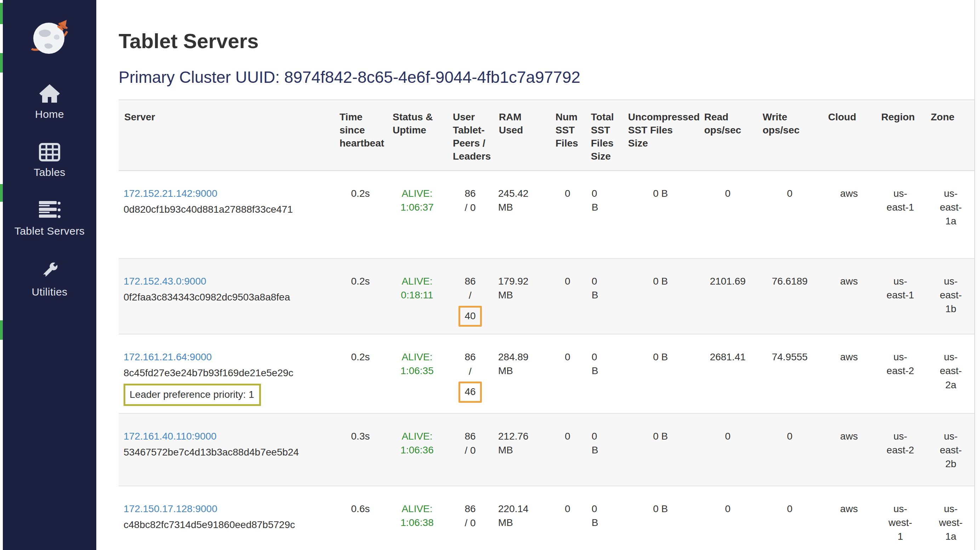  I want to click on heartbeat-cell: 0.6s, so click(361, 518).